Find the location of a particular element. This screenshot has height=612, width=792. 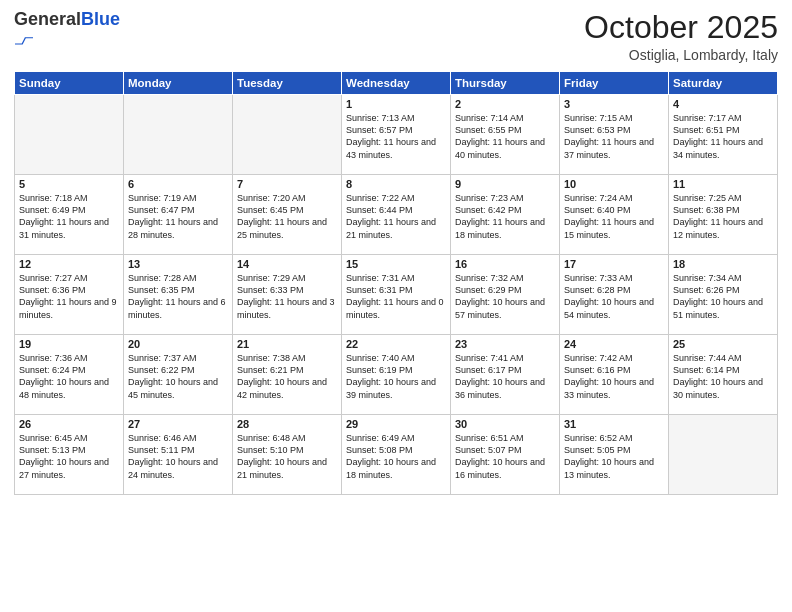

cell-text: Sunrise: 6:49 AMSunset: 5:08 PMDaylight:… is located at coordinates (396, 456).